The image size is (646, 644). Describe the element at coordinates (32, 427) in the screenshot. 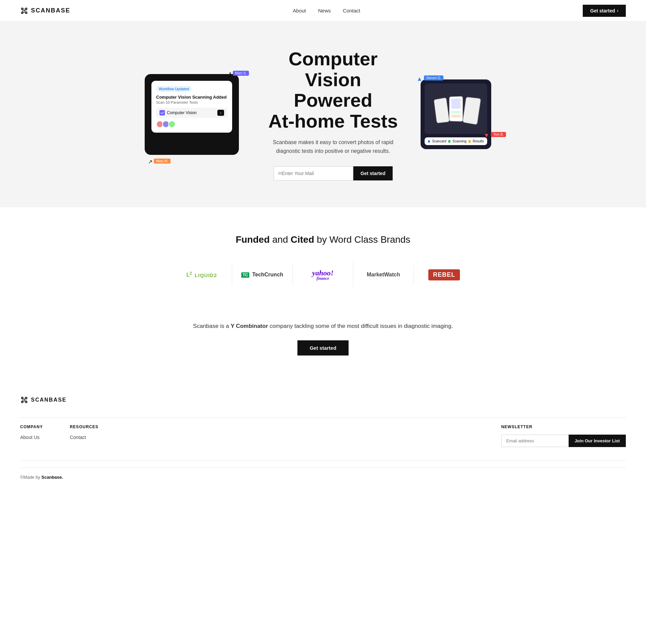

I see `footer-company-title: COMPANY` at that location.